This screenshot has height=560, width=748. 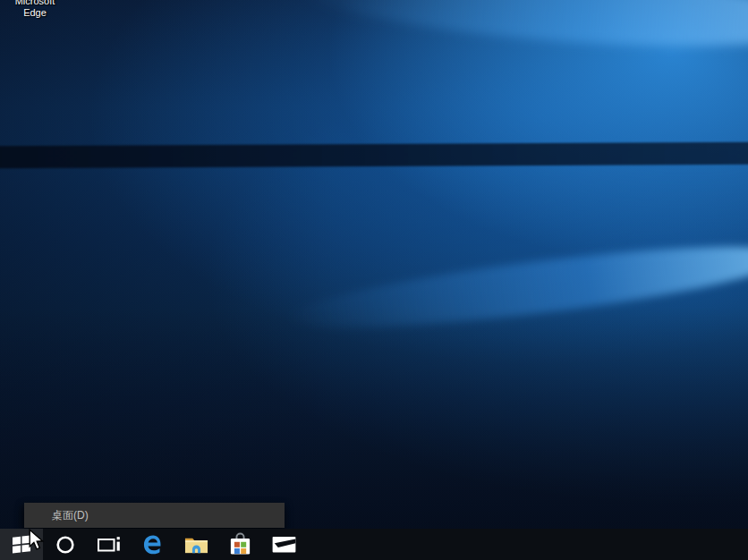 I want to click on file-explorer-button, so click(x=197, y=544).